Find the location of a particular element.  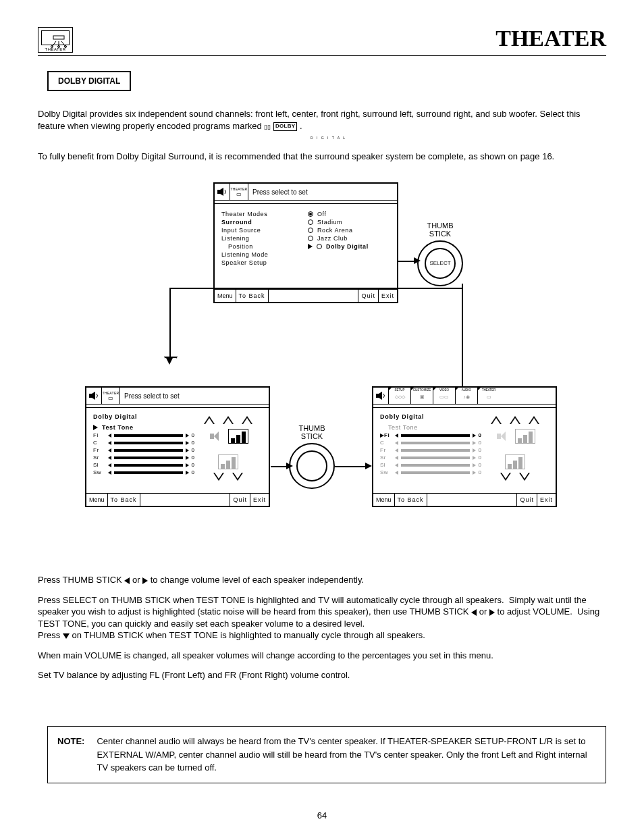

theater-tab-icon: THEATER is located at coordinates (55, 40).